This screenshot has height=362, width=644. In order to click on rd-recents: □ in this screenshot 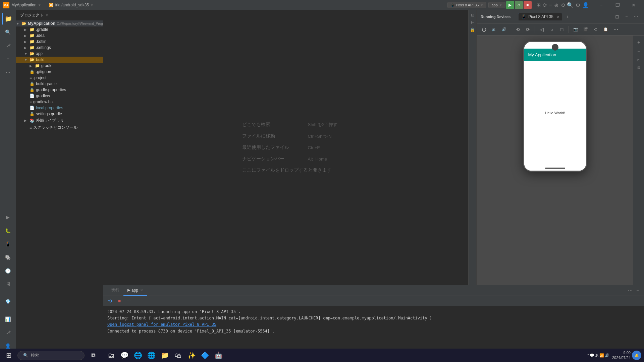, I will do `click(562, 29)`.